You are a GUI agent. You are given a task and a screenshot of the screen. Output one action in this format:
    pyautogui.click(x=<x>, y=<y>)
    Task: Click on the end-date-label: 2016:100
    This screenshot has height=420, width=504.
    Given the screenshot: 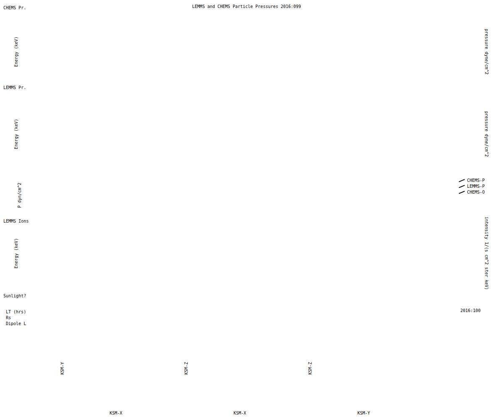 What is the action you would take?
    pyautogui.click(x=470, y=311)
    